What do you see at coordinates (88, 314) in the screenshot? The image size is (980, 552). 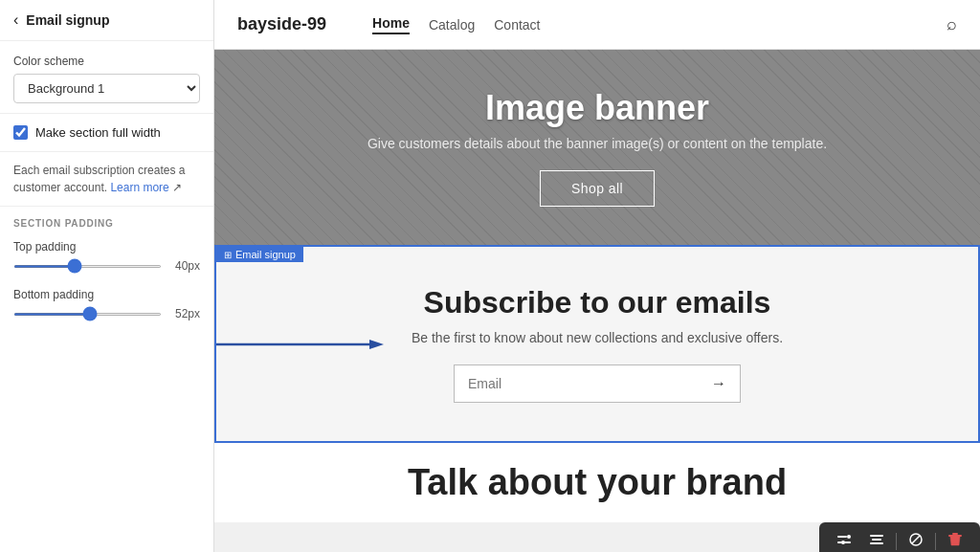 I see `bottom-padding-slider` at bounding box center [88, 314].